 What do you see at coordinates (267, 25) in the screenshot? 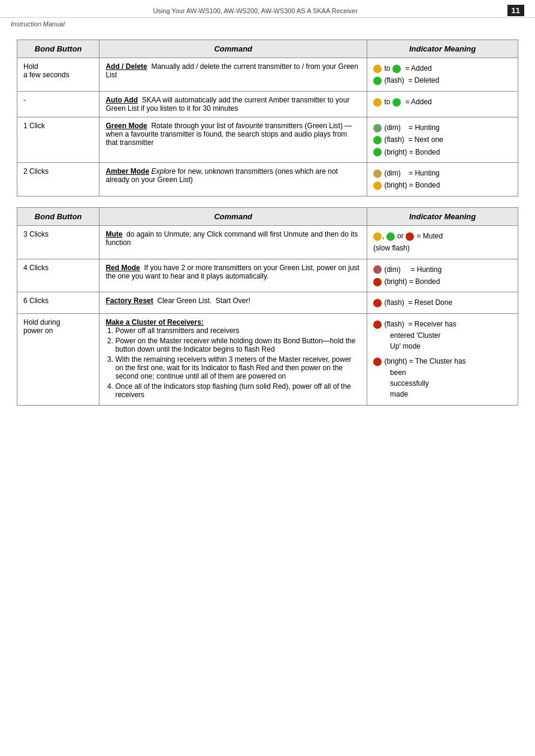
I see `manual-label: Instruction Manual` at bounding box center [267, 25].